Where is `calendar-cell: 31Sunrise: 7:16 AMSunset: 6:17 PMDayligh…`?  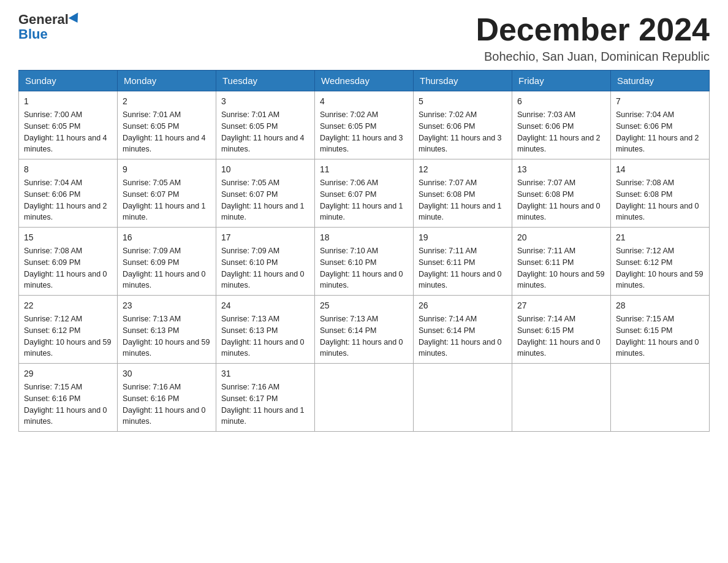 calendar-cell: 31Sunrise: 7:16 AMSunset: 6:17 PMDayligh… is located at coordinates (266, 397).